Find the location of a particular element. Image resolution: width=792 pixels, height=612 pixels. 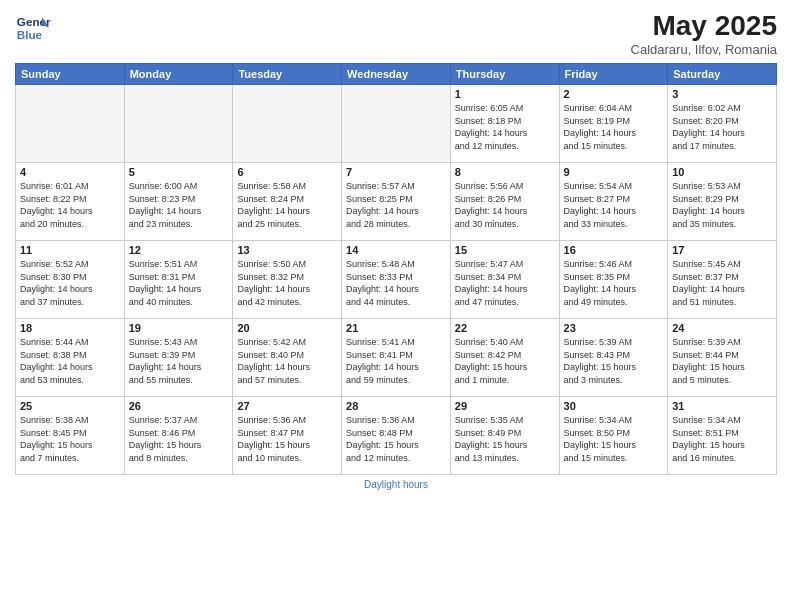

day-info: Sunrise: 5:38 AM Sunset: 8:45 PM Dayligh… is located at coordinates (70, 439).